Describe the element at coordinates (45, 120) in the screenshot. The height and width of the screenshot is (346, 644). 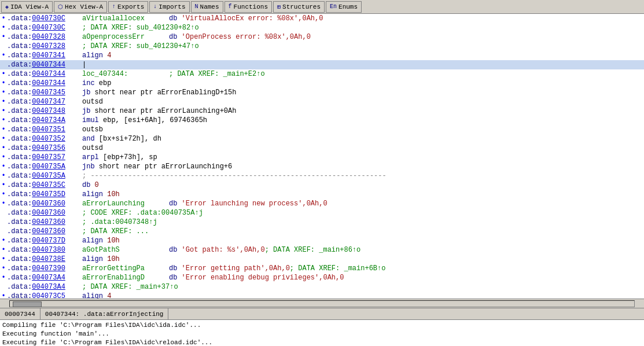
I see `address-cell: .data:0040734A` at that location.